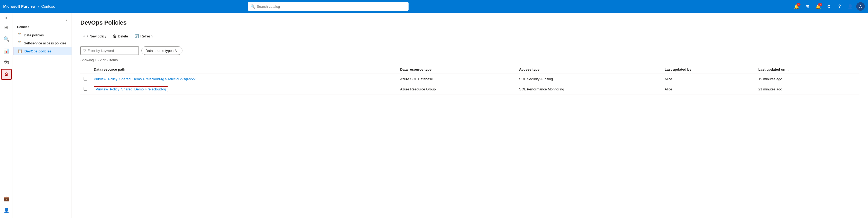  I want to click on icon-bar-user: 👤, so click(6, 211).